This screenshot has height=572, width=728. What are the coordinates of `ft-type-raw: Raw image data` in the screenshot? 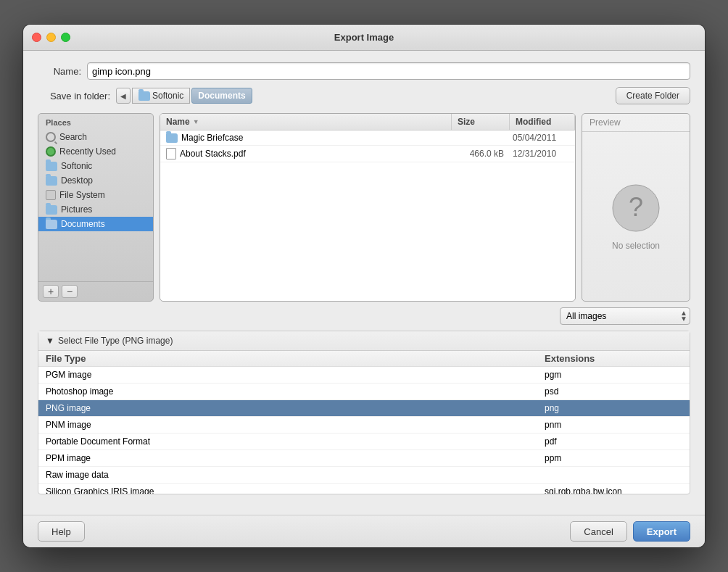 It's located at (291, 475).